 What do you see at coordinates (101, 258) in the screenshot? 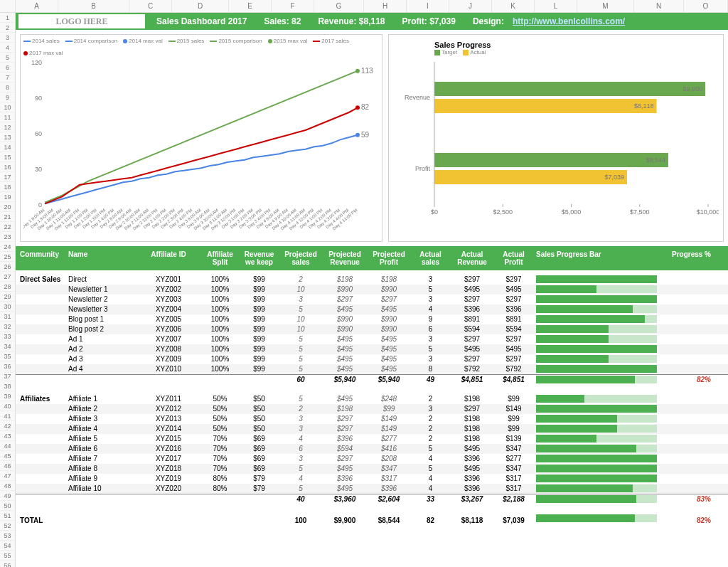
I see `th-name: Name` at bounding box center [101, 258].